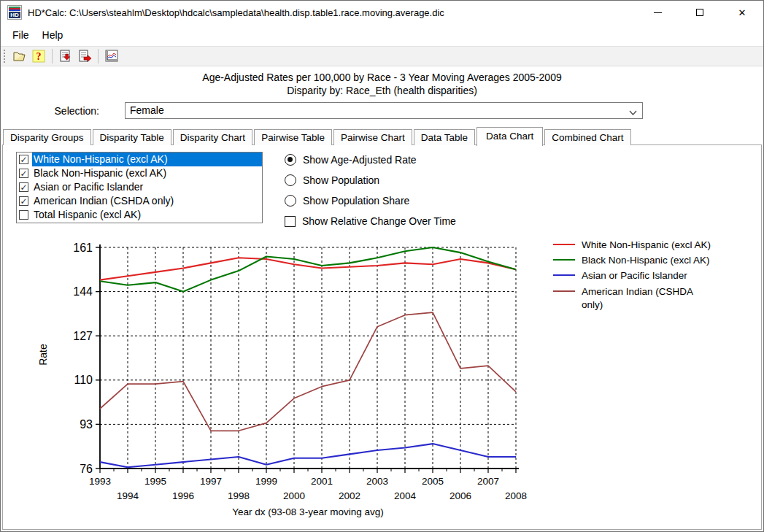  I want to click on chart-options-icon, so click(112, 56).